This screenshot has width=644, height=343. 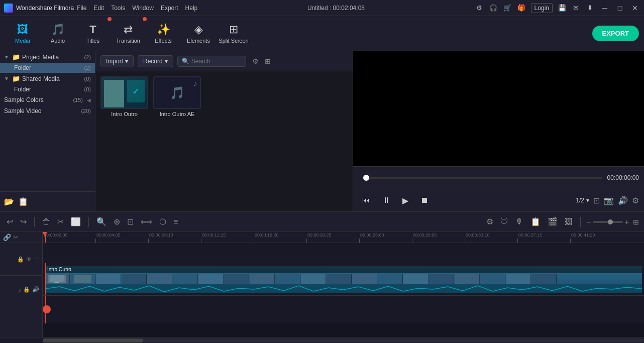 What do you see at coordinates (46, 222) in the screenshot?
I see `delete-button: 🗑` at bounding box center [46, 222].